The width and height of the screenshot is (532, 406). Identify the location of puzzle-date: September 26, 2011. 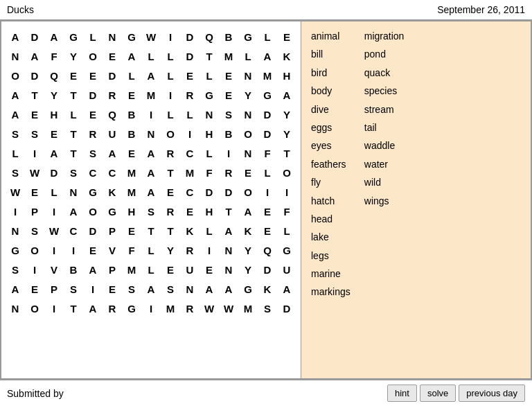
(481, 10).